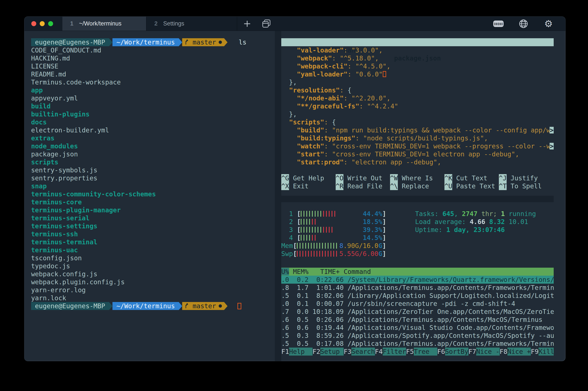 This screenshot has height=391, width=588. What do you see at coordinates (472, 178) in the screenshot?
I see `nano-shortcut: ^KCut Text` at bounding box center [472, 178].